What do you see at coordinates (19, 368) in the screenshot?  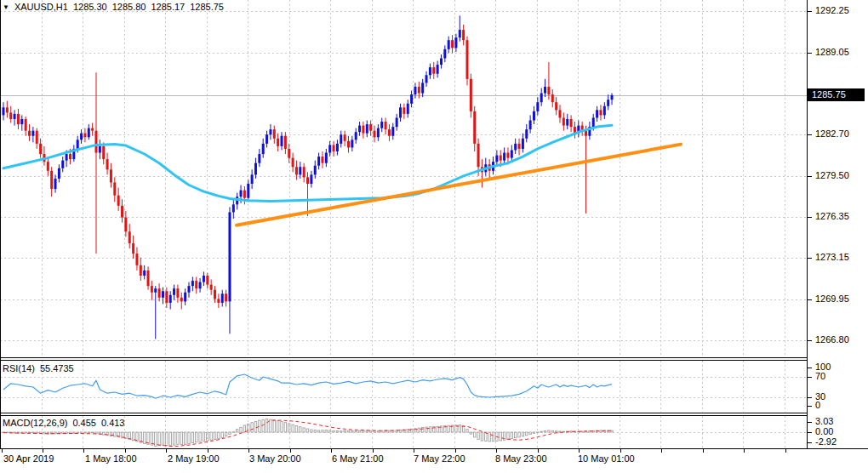 I see `rsi-indicator-label: RSI(14)` at bounding box center [19, 368].